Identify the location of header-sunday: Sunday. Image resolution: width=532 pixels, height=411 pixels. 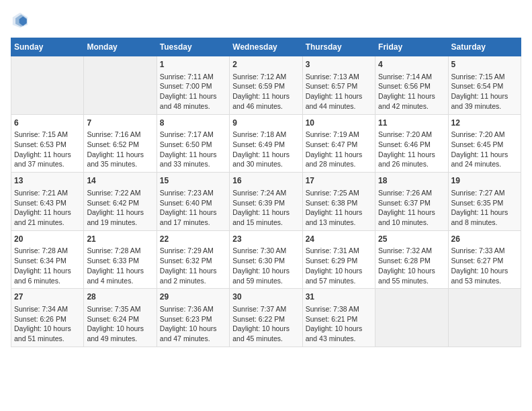
(48, 47).